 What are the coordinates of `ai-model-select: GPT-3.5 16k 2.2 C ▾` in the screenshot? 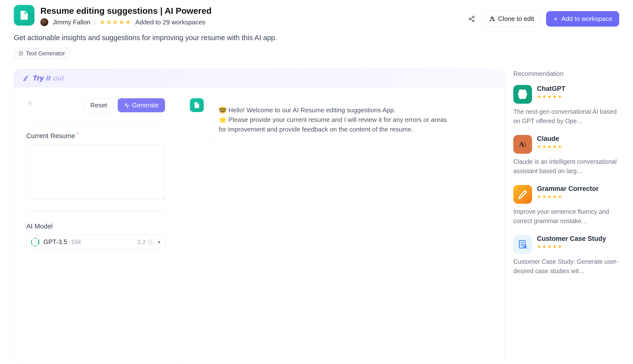 It's located at (96, 242).